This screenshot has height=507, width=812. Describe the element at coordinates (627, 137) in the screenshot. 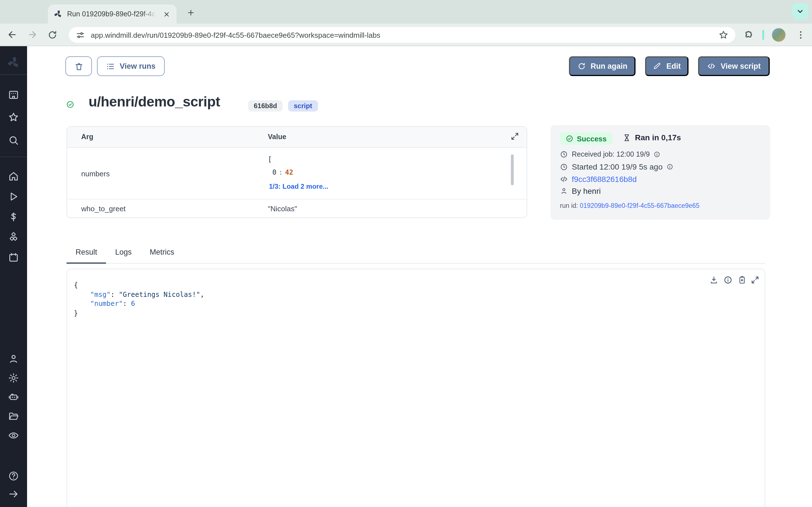

I see `hourglass-icon` at that location.